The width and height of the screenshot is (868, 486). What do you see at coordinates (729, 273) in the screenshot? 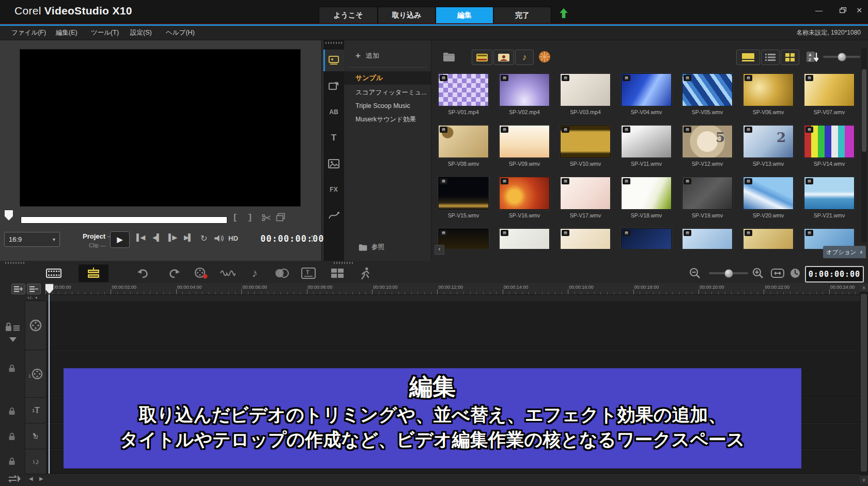
I see `timeline-zoom-slider` at bounding box center [729, 273].